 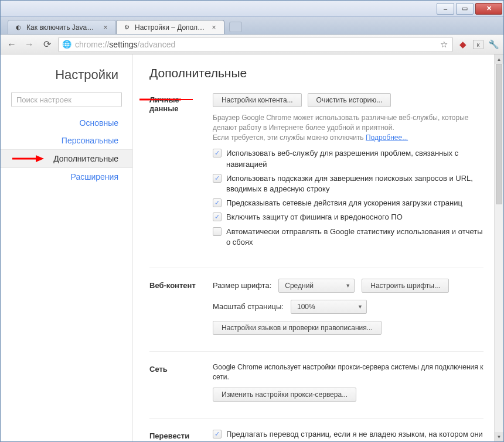 I want to click on star-icon: ☆, so click(x=444, y=44).